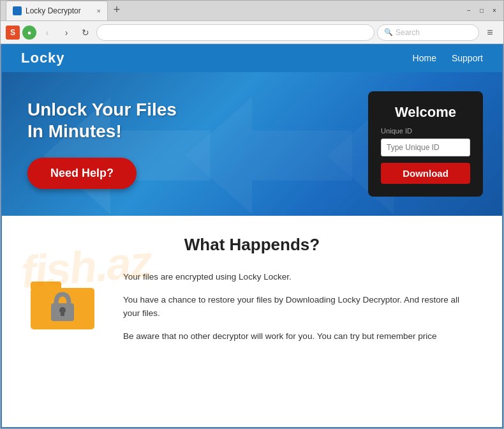 Image resolution: width=504 pixels, height=429 pixels. What do you see at coordinates (117, 10) in the screenshot?
I see `new-tab-button: +` at bounding box center [117, 10].